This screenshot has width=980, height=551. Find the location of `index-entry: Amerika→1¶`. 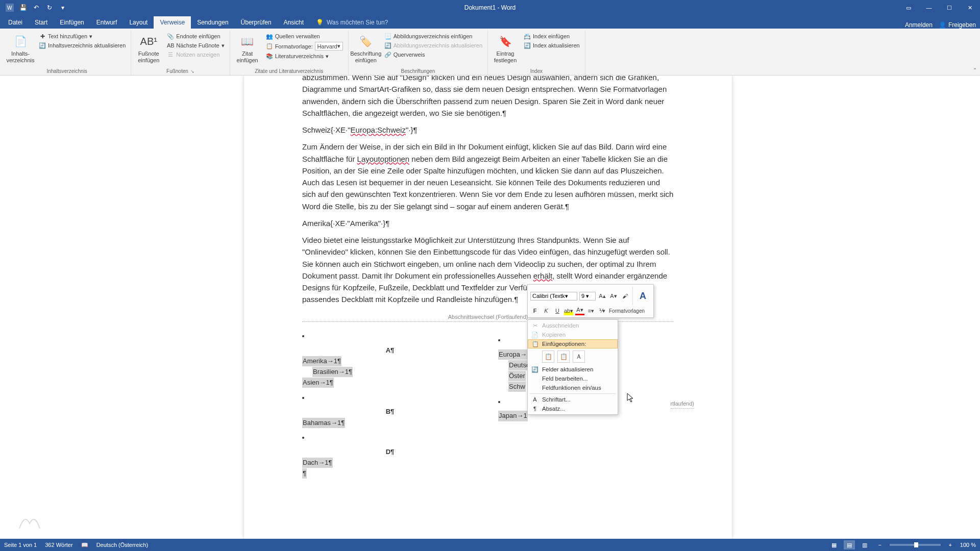

index-entry: Amerika→1¶ is located at coordinates (322, 361).